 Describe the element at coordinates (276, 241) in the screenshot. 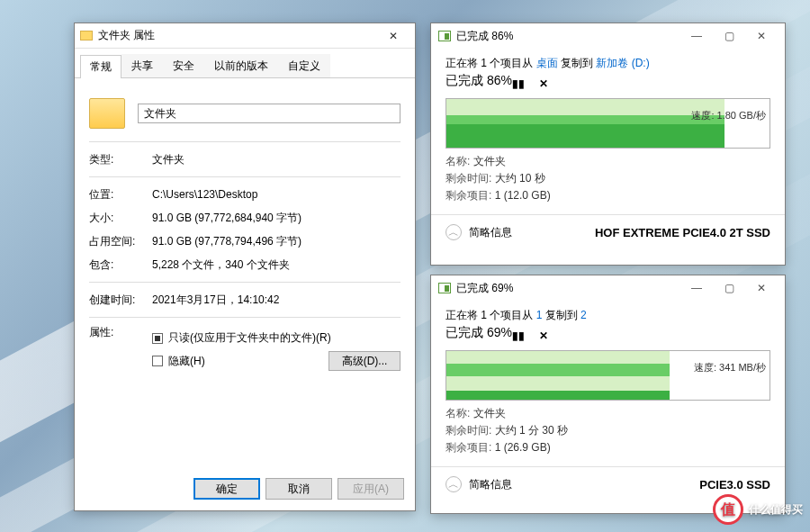

I see `value-disk: 91.0 GB (97,778,794,496 字节)` at that location.